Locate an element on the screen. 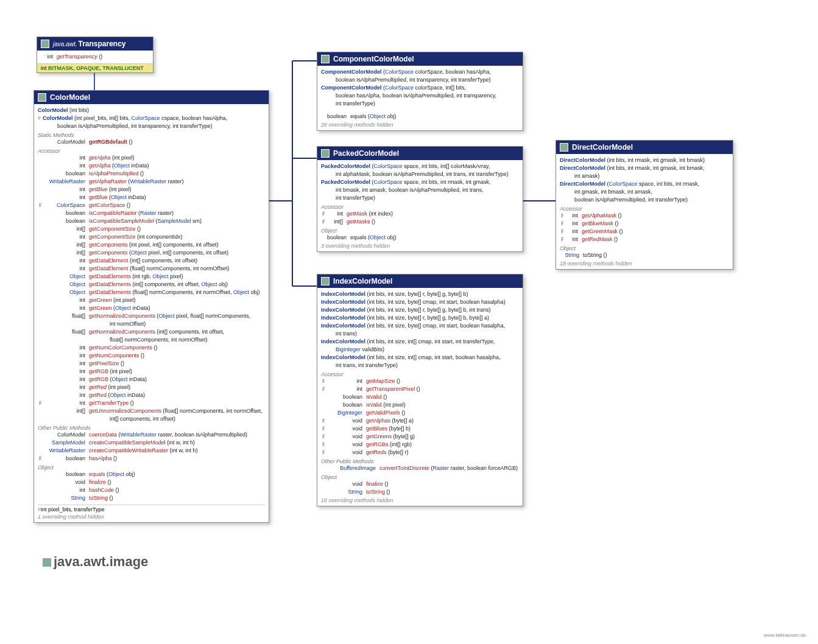 The width and height of the screenshot is (818, 644). transparency-header: java.awt.Transparency is located at coordinates (95, 44).